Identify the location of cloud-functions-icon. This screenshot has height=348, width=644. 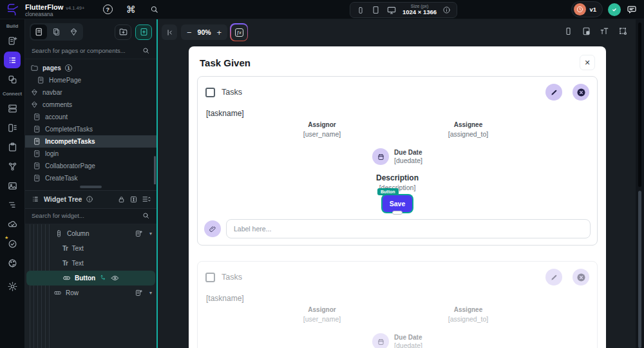
(12, 224).